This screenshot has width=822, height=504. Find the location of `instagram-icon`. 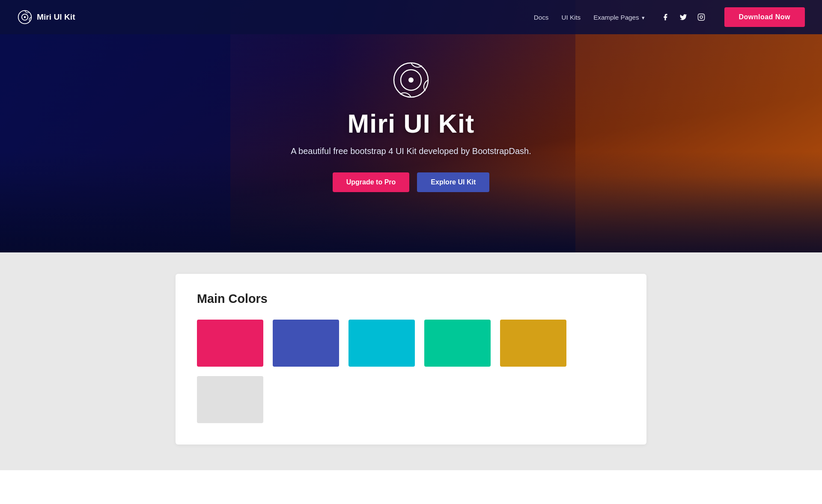

instagram-icon is located at coordinates (701, 17).